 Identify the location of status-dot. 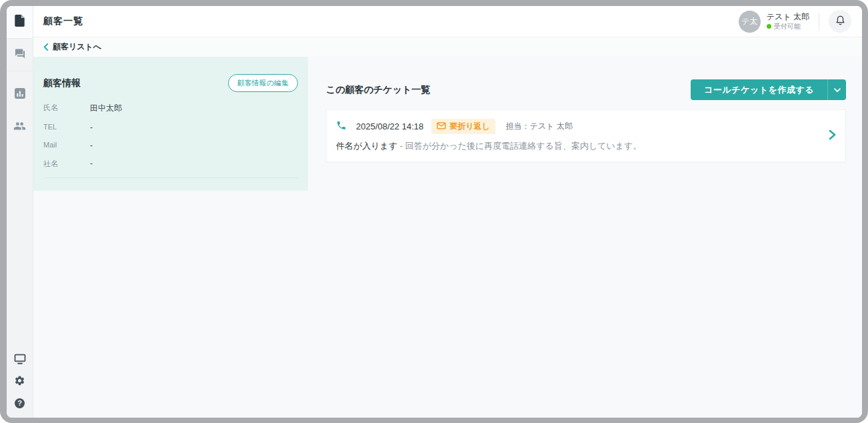
(769, 27).